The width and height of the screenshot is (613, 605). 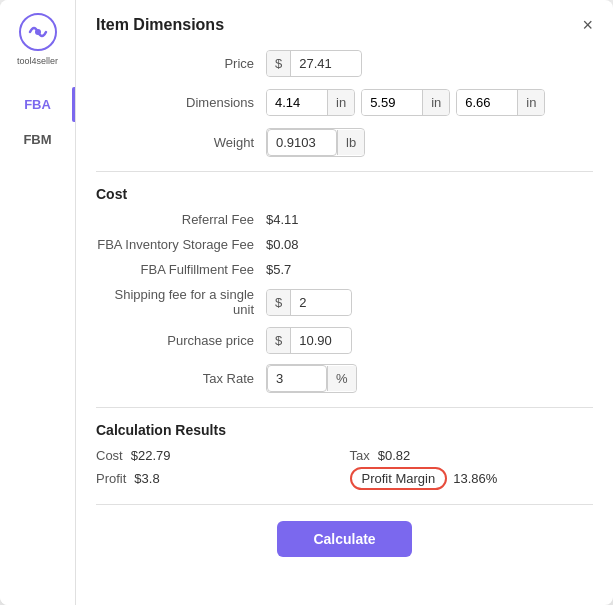 What do you see at coordinates (472, 456) in the screenshot?
I see `tax-result-row: Tax $0.82` at bounding box center [472, 456].